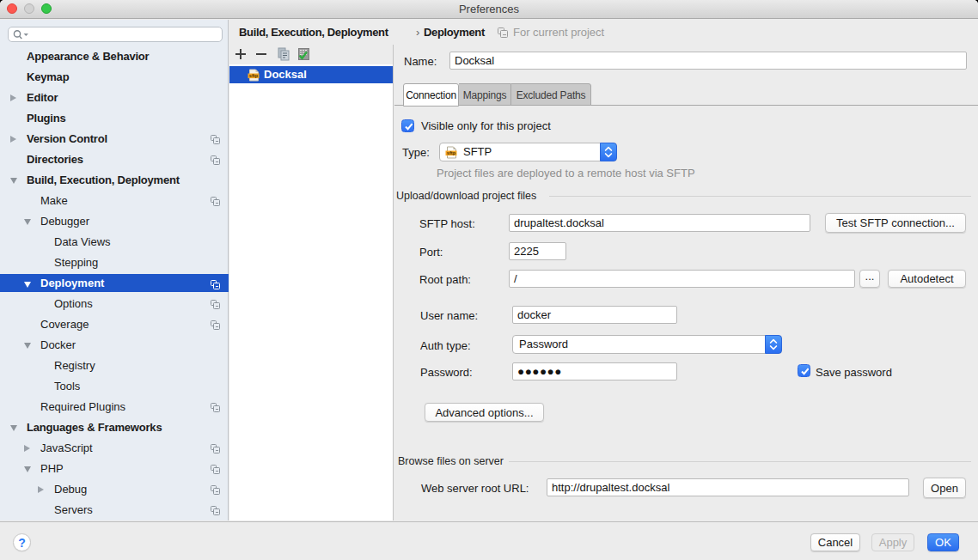 The width and height of the screenshot is (978, 560). Describe the element at coordinates (449, 316) in the screenshot. I see `user-name-label: User name:` at that location.